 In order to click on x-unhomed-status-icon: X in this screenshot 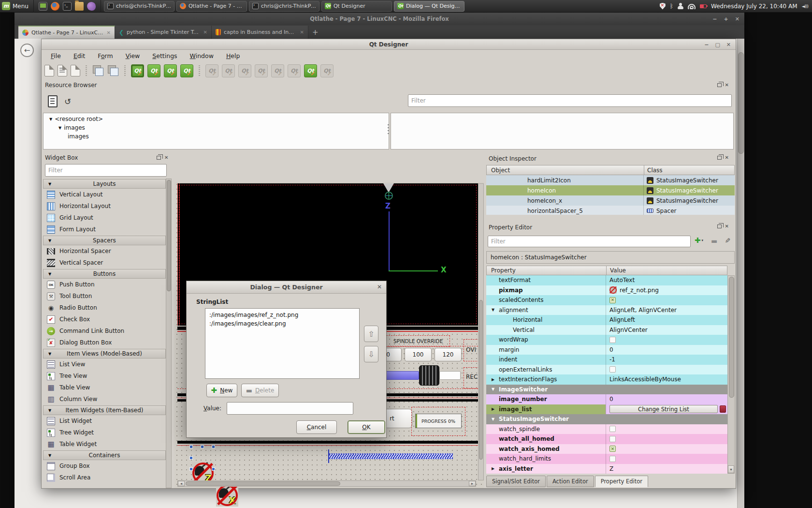, I will do `click(227, 495)`.